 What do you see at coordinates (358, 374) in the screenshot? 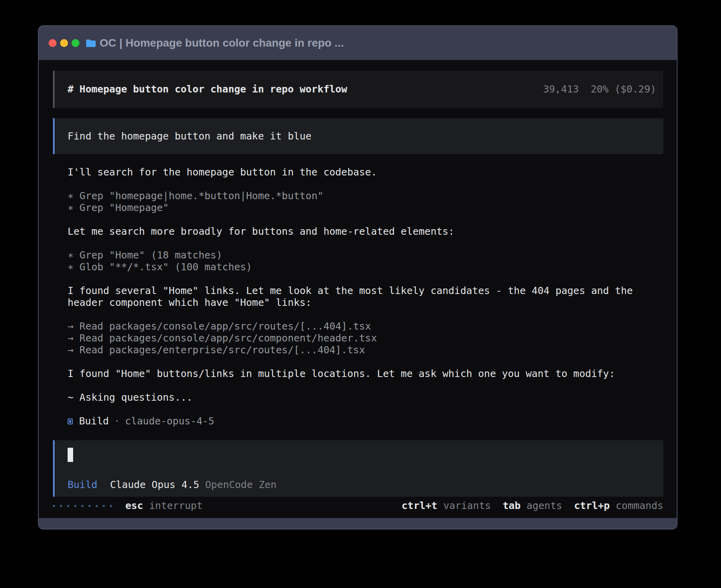
I see `transcript-line: I found "Home" buttons/links in multiple…` at bounding box center [358, 374].